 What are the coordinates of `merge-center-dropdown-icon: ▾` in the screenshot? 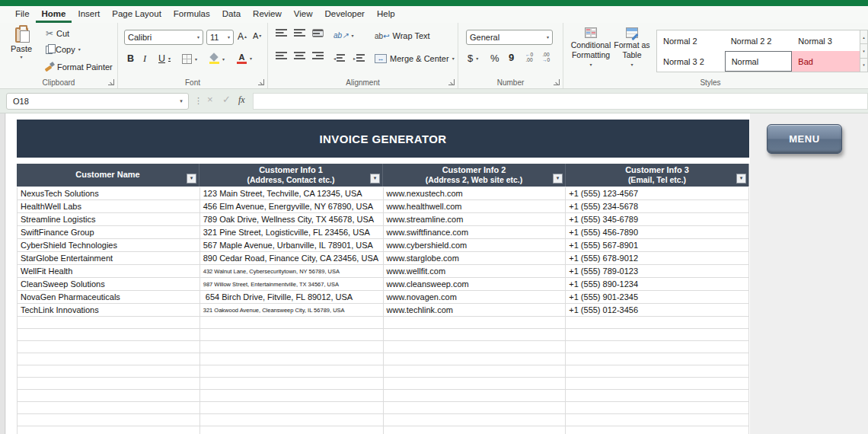 It's located at (454, 59).